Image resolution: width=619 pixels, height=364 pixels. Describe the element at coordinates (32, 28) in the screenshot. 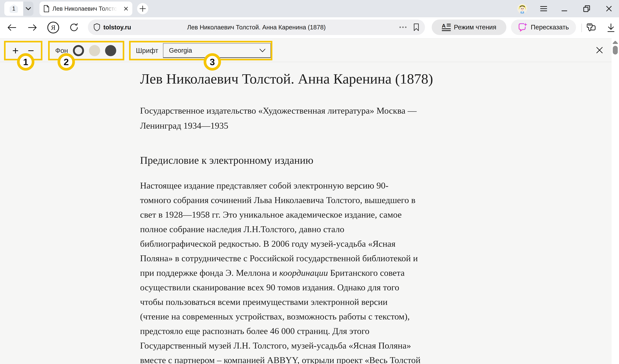

I see `forward-button` at that location.